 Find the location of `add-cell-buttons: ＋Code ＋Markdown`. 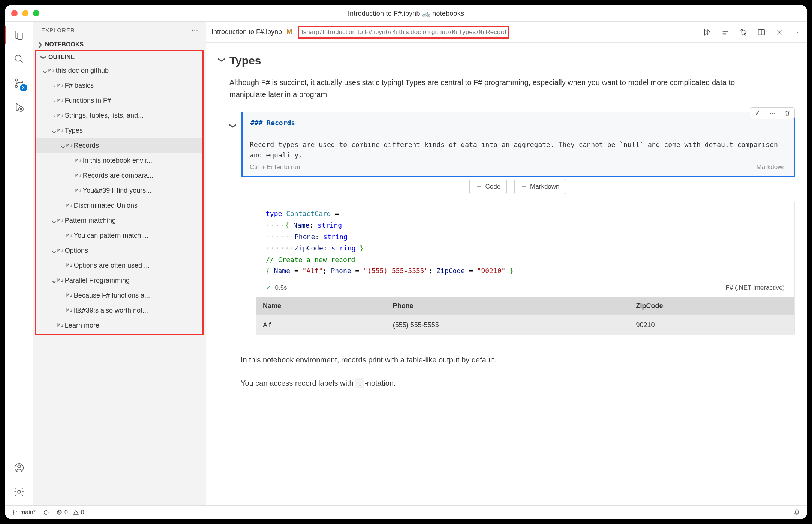

add-cell-buttons: ＋Code ＋Markdown is located at coordinates (518, 187).